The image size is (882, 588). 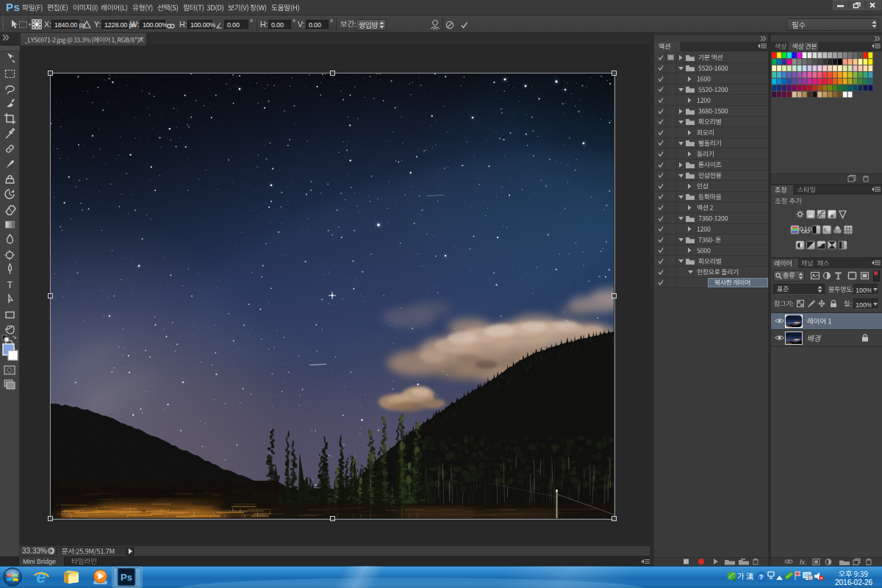 What do you see at coordinates (126, 578) in the screenshot?
I see `svg-text: Ps` at bounding box center [126, 578].